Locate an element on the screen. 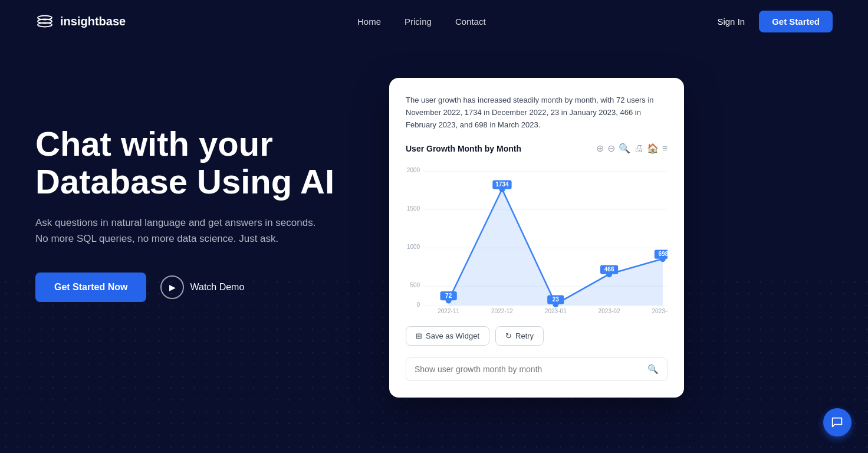  search-bar: 🔍 is located at coordinates (537, 369).